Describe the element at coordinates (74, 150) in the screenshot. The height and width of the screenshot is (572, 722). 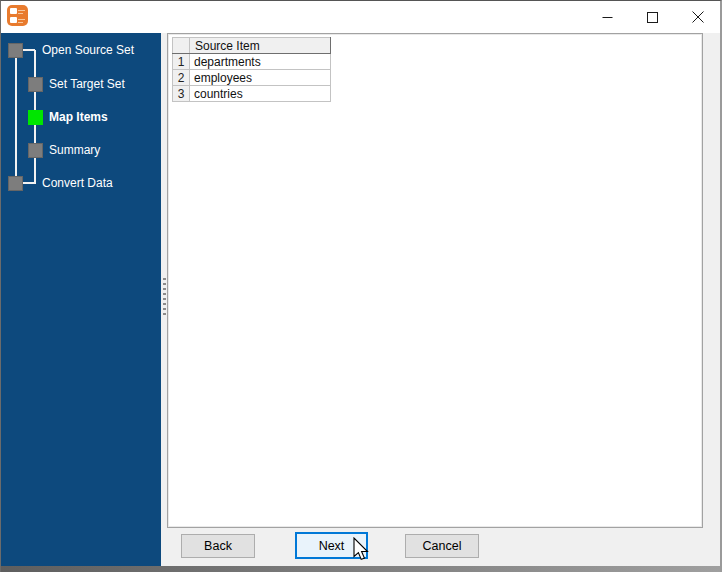
I see `step-label: Summary` at that location.